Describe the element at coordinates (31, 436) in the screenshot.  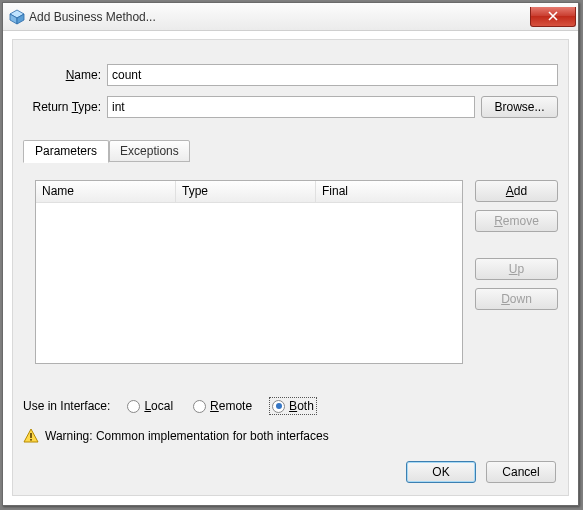
I see `warning-icon` at that location.